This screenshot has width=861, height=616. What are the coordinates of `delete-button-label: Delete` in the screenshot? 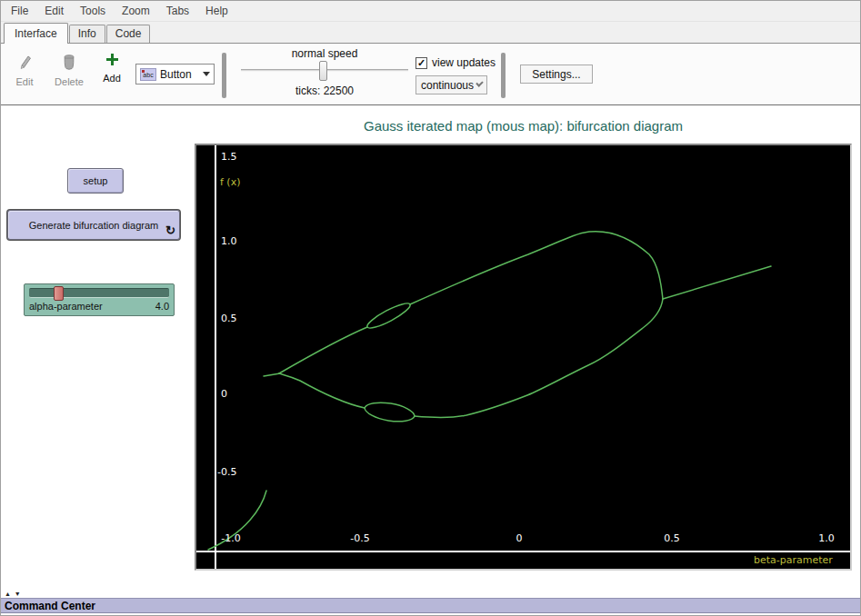 It's located at (69, 82).